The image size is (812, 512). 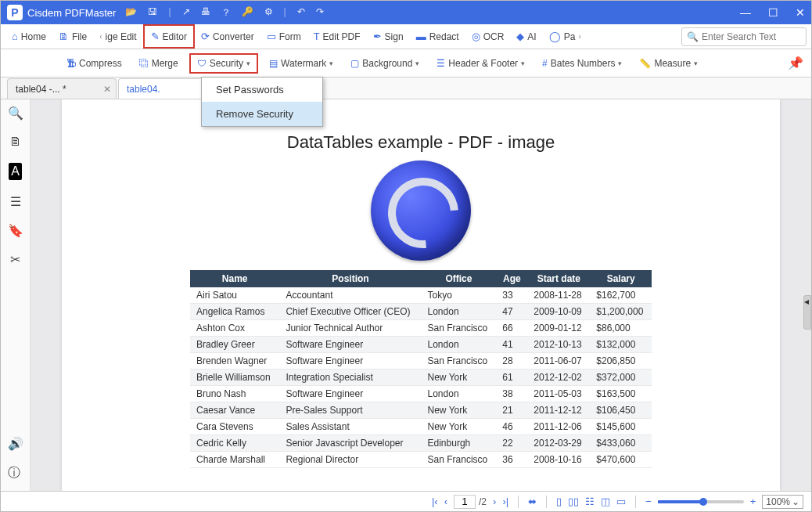 What do you see at coordinates (153, 13) in the screenshot?
I see `save-icon: 🖫` at bounding box center [153, 13].